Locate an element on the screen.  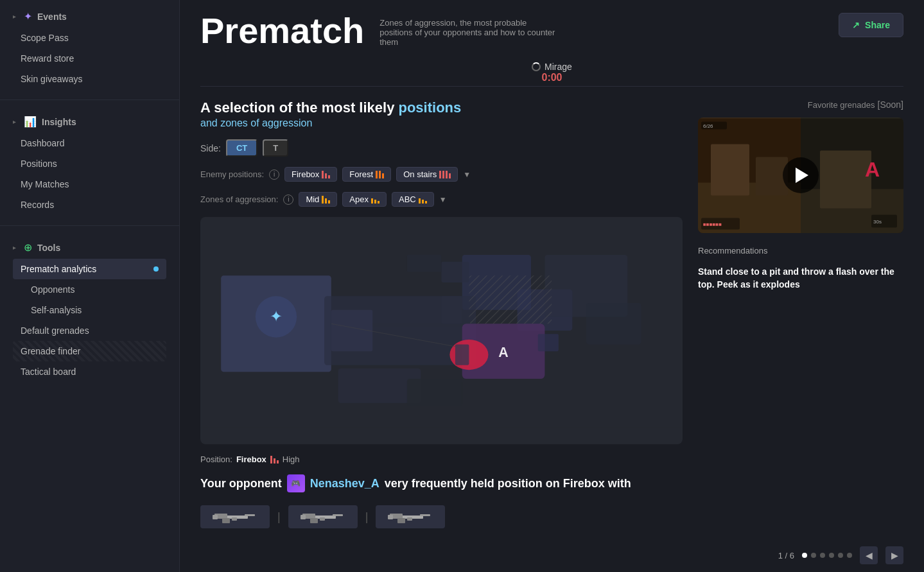
events-arrow: ▸ is located at coordinates (14, 17).